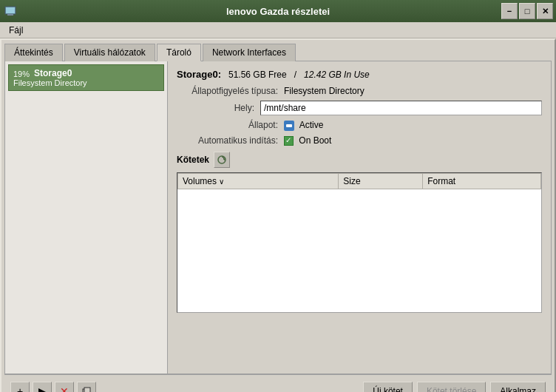  I want to click on autostart-label: Automatikus indítás:, so click(231, 141).